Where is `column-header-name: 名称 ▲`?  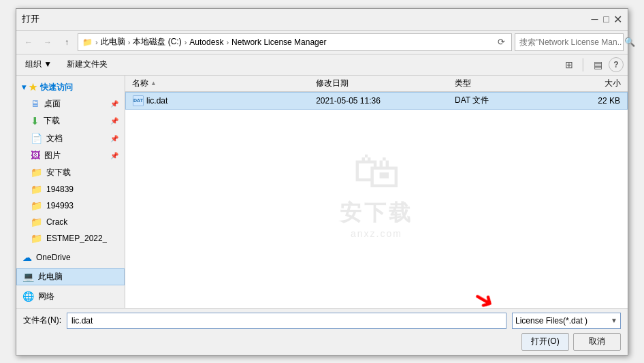 column-header-name: 名称 ▲ is located at coordinates (221, 83).